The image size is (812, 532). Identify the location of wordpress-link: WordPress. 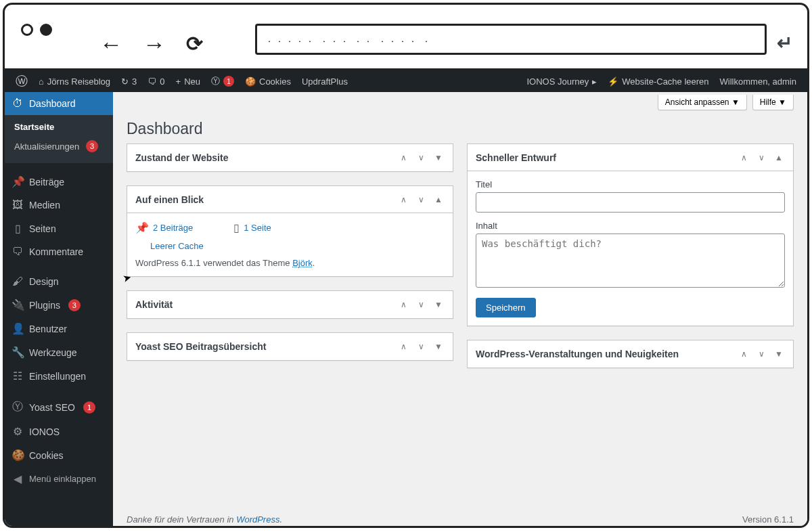
(258, 520).